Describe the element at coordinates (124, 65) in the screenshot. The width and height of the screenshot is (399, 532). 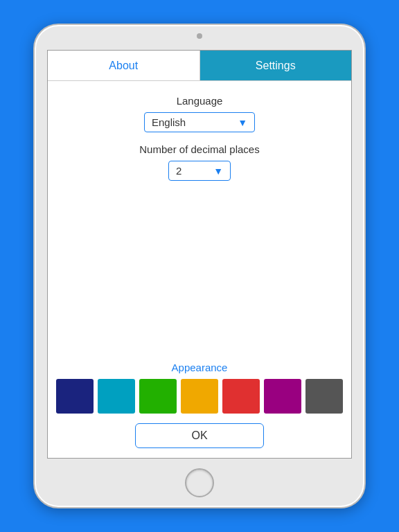
I see `tab-about: About` at that location.